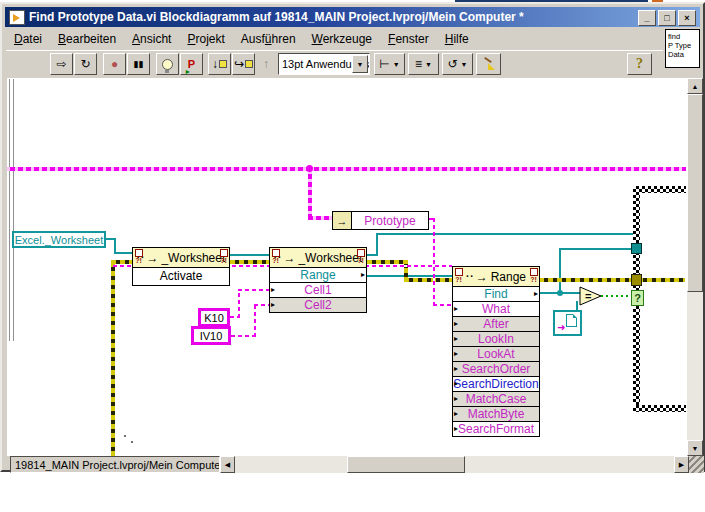  What do you see at coordinates (561, 328) in the screenshot?
I see `automation-arrow-icon: ➜` at bounding box center [561, 328].